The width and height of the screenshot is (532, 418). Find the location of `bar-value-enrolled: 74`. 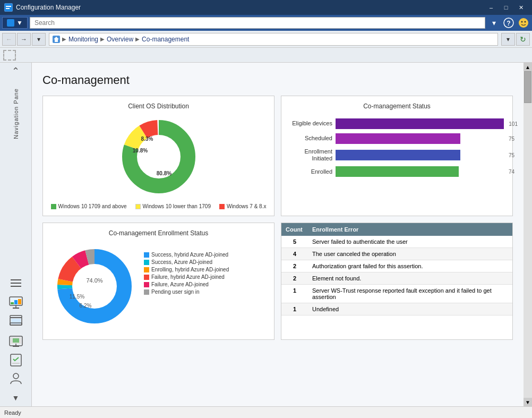

bar-value-enrolled: 74 is located at coordinates (512, 172).